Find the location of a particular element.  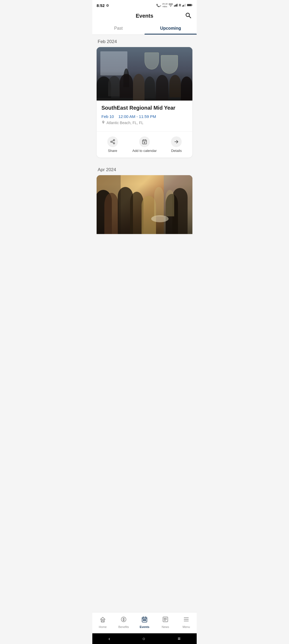

event-actions: Share Add to calendar is located at coordinates (144, 144).